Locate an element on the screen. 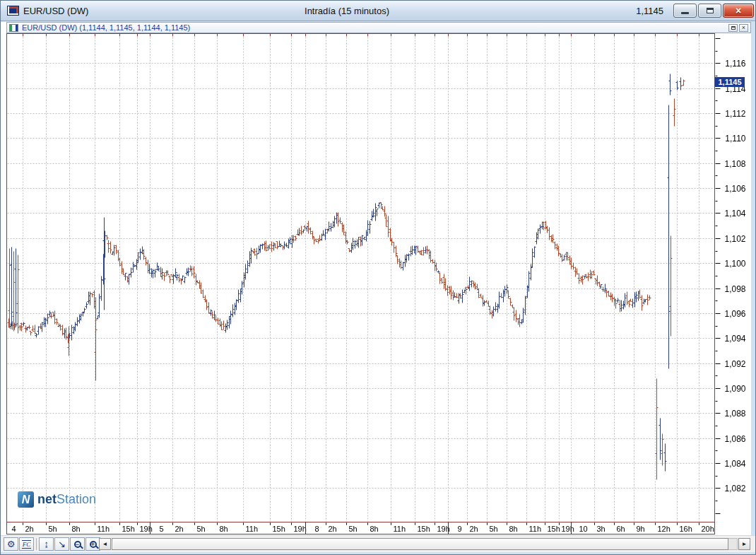 This screenshot has width=756, height=555. zoom-out-button: − is located at coordinates (78, 544).